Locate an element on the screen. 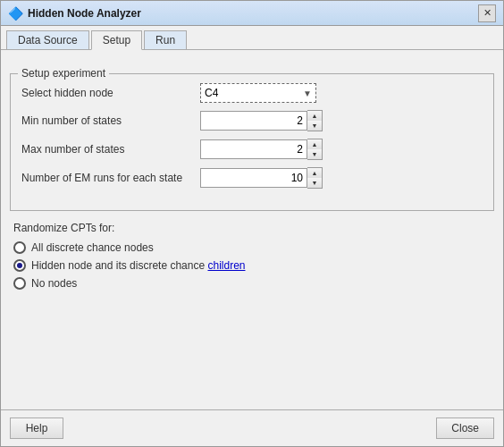  hidden-node-dropdown: C4 ▼ is located at coordinates (258, 93).